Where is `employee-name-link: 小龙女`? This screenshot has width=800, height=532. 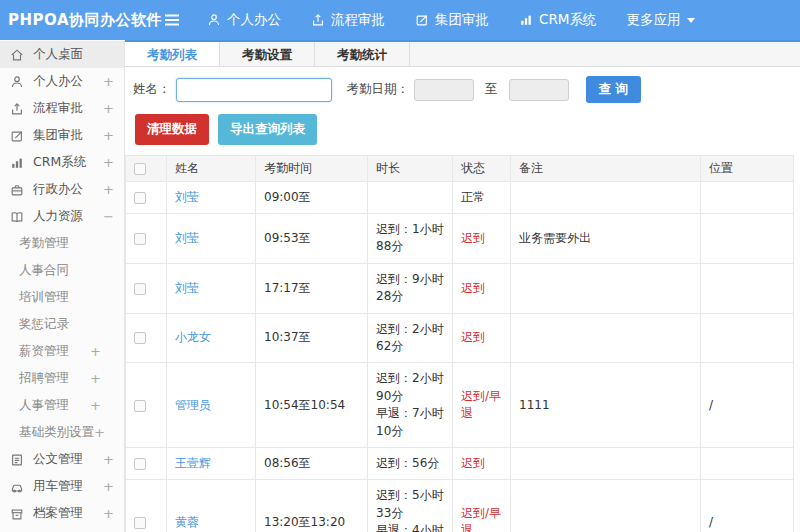
employee-name-link: 小龙女 is located at coordinates (193, 337).